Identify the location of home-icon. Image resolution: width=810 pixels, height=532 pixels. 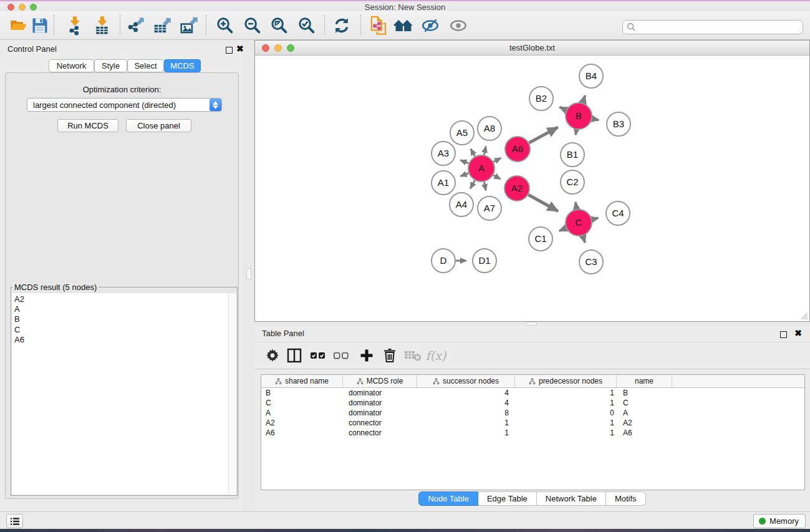
(403, 26).